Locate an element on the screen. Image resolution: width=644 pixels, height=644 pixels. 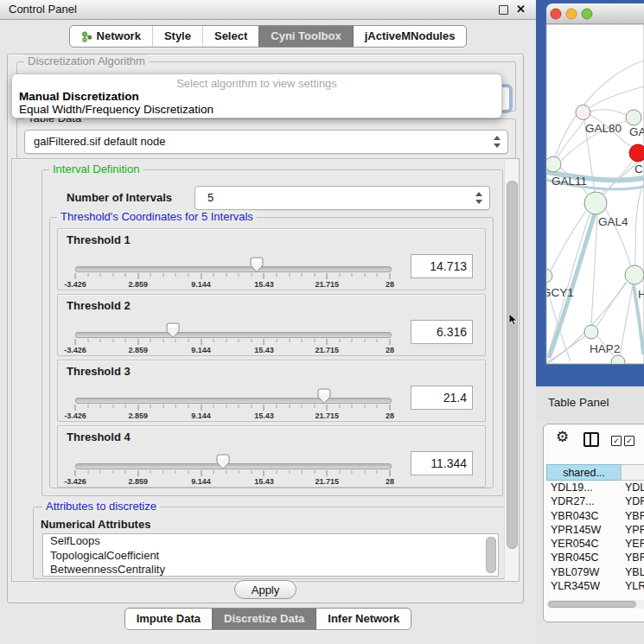
close-icon: ✕ is located at coordinates (520, 9).